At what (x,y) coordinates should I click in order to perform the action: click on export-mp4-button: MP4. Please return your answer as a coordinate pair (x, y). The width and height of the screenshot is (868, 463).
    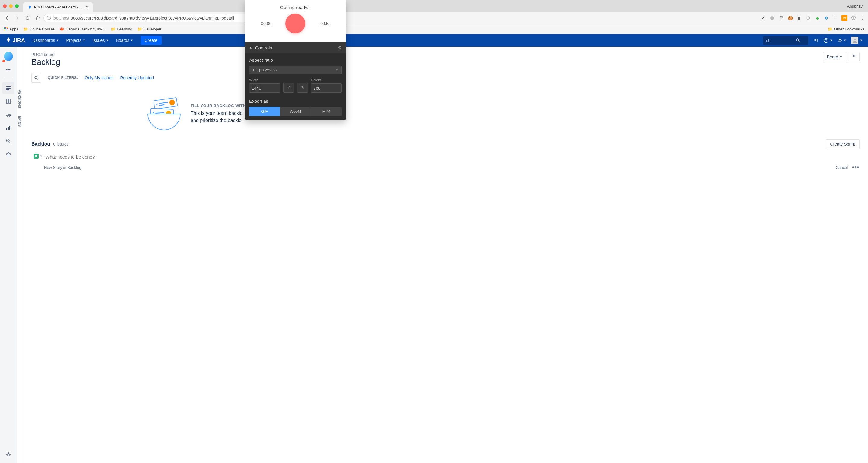
    Looking at the image, I should click on (326, 111).